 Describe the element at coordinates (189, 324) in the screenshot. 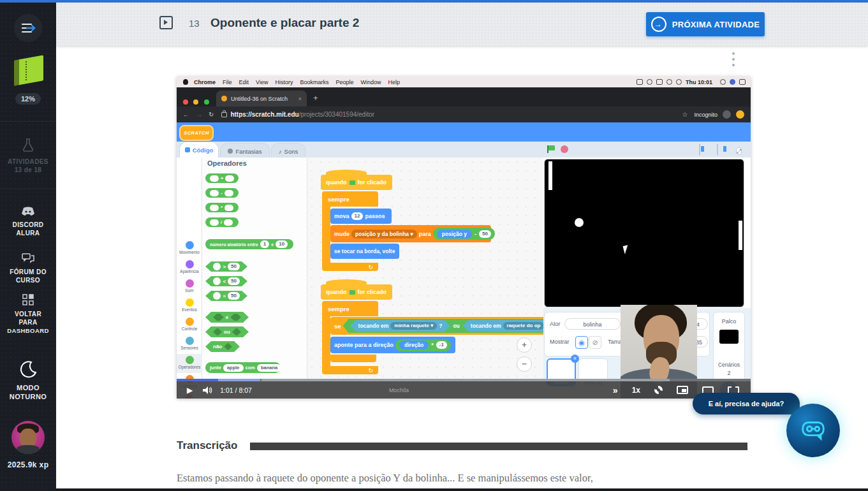

I see `category-controle: Controle` at that location.